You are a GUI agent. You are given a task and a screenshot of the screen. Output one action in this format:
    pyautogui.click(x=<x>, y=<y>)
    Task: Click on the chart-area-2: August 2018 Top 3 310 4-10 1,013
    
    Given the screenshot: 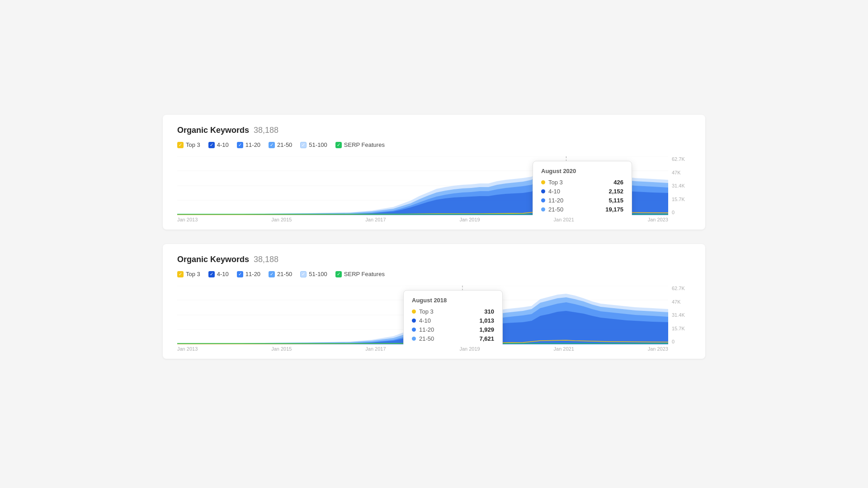 What is the action you would take?
    pyautogui.click(x=423, y=315)
    